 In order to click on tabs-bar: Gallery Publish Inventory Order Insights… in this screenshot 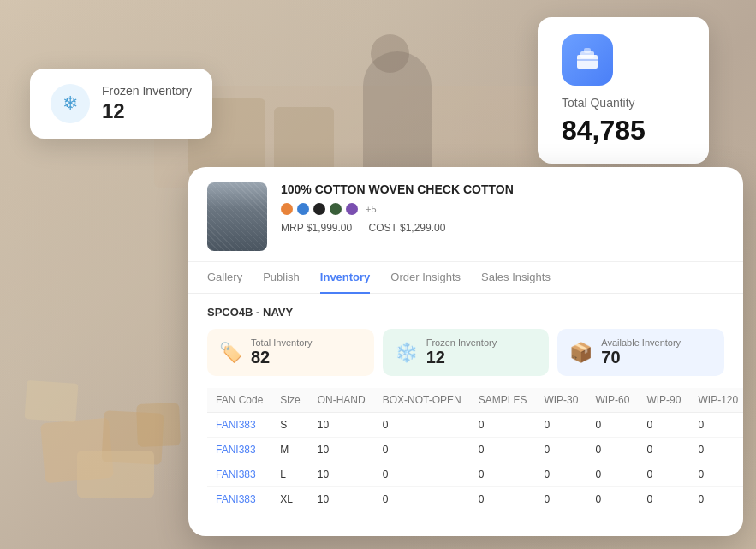, I will do `click(466, 277)`.